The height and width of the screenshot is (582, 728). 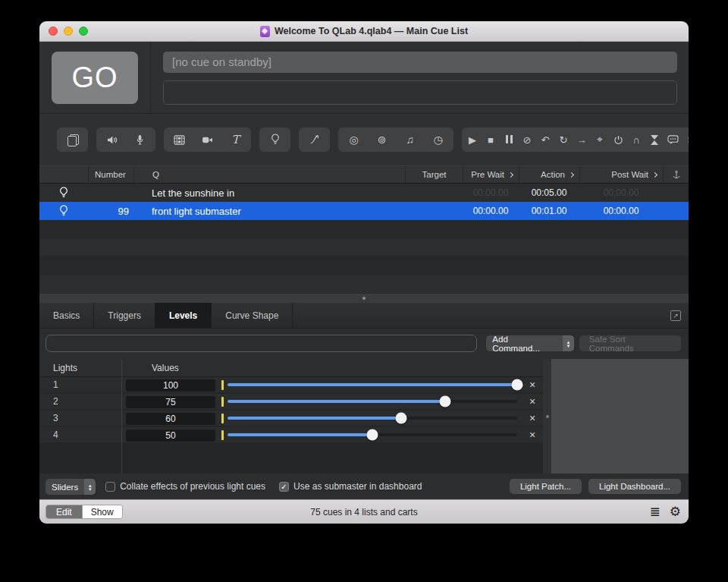 What do you see at coordinates (438, 140) in the screenshot?
I see `timecode-cue-button: ◷` at bounding box center [438, 140].